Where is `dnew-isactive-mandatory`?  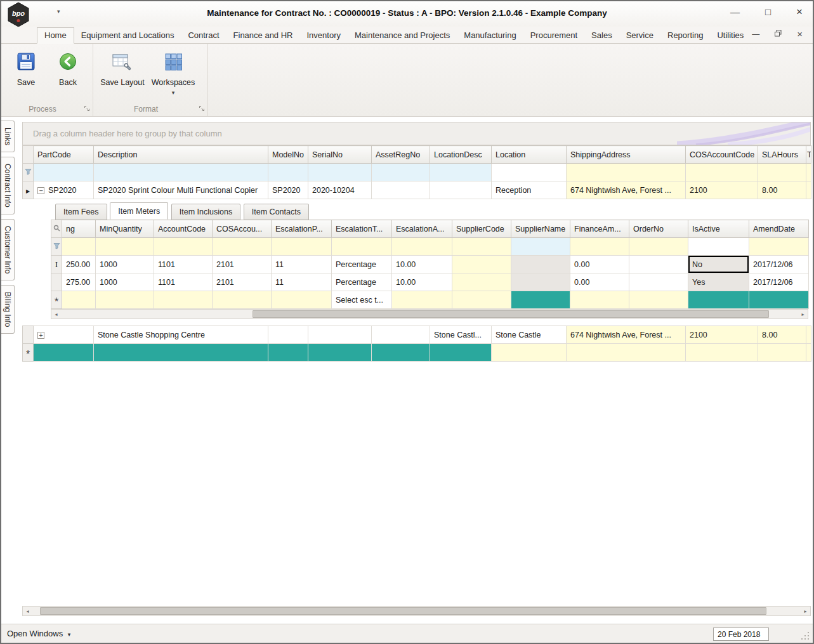
dnew-isactive-mandatory is located at coordinates (719, 300).